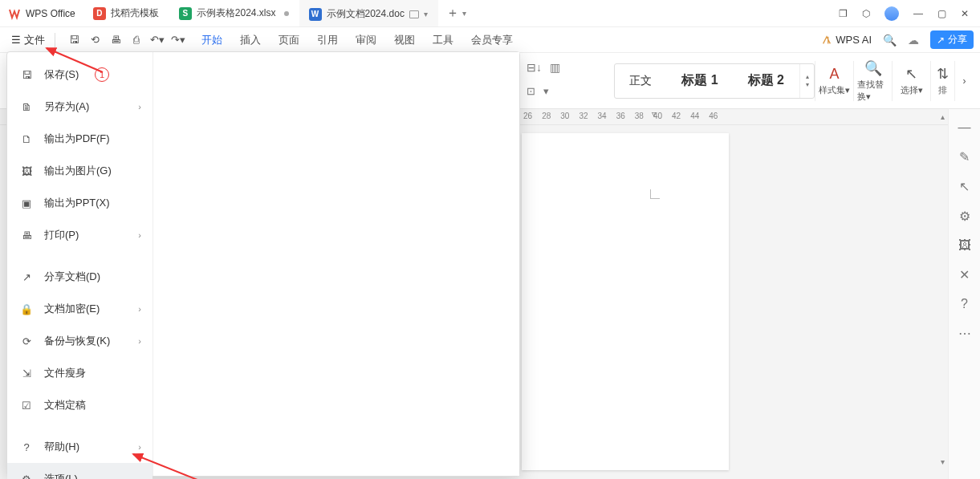 The width and height of the screenshot is (980, 479). What do you see at coordinates (55, 40) in the screenshot?
I see `separator` at bounding box center [55, 40].